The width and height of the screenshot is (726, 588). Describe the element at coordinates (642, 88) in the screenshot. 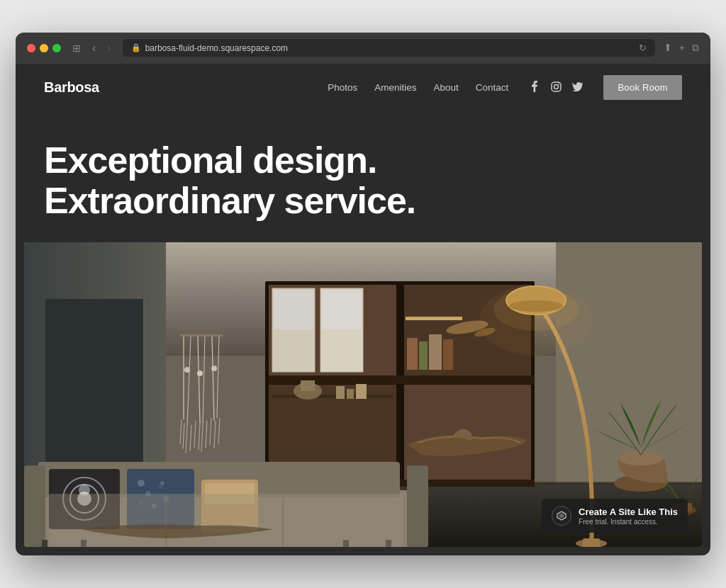

I see `book-room-button: Book Room` at that location.